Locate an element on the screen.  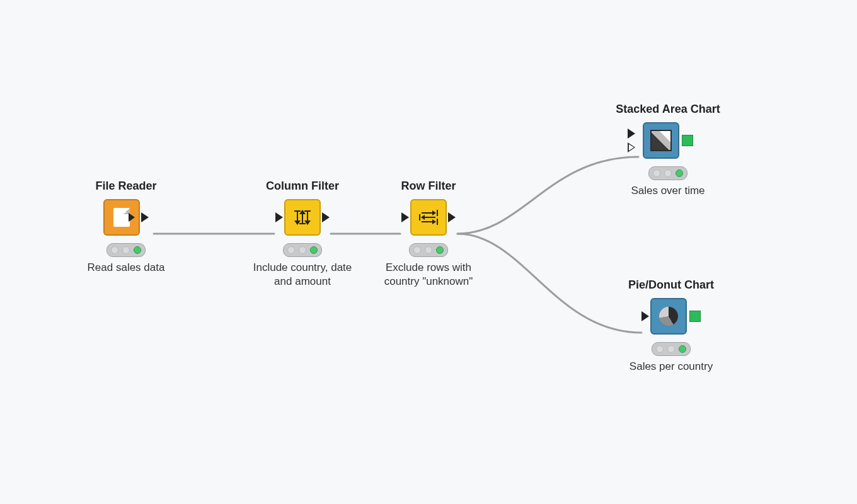
stacked-area-chart-icon is located at coordinates (661, 140).